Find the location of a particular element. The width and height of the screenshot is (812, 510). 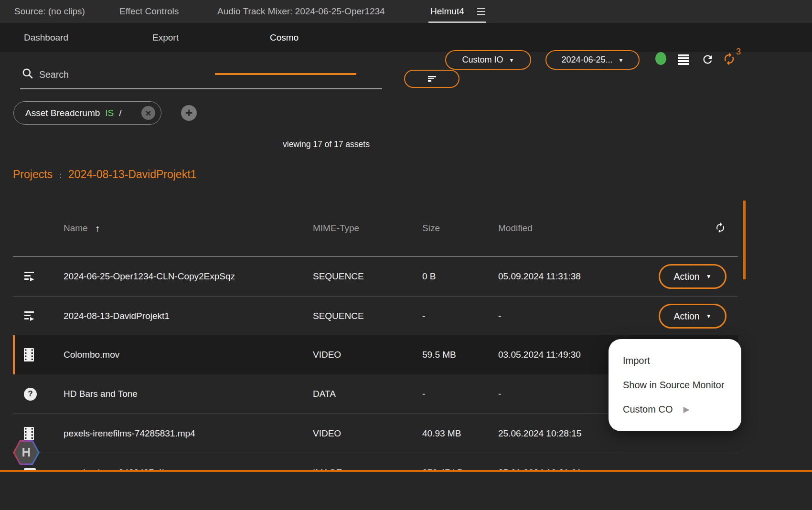

search-icon is located at coordinates (28, 74).